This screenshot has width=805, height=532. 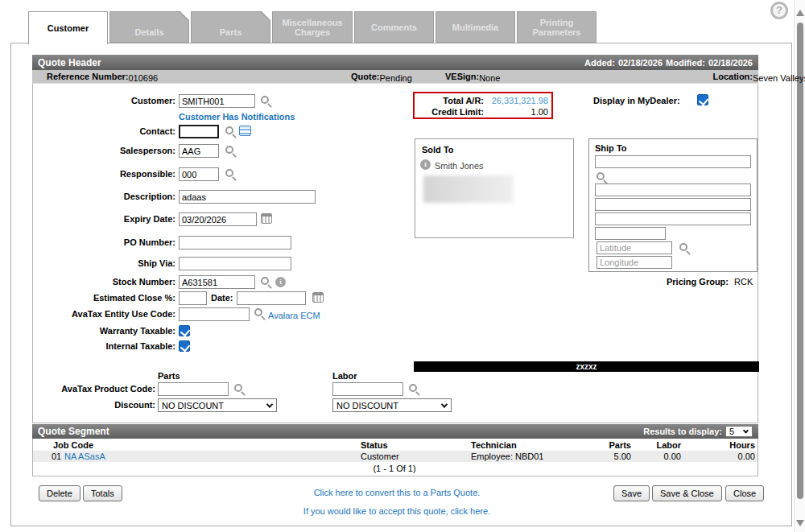 What do you see at coordinates (630, 233) in the screenshot?
I see `ship-to-zip-input` at bounding box center [630, 233].